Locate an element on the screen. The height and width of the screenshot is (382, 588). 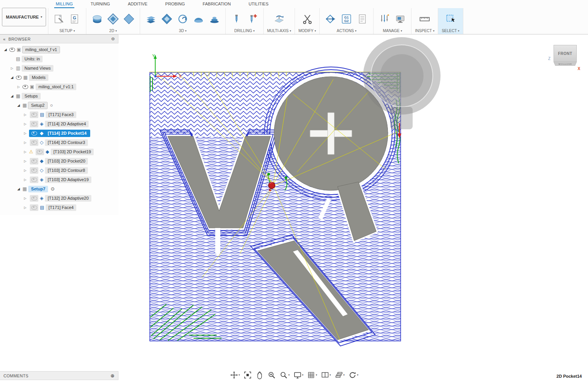
g1g2-button: G1 G2 is located at coordinates (346, 19).